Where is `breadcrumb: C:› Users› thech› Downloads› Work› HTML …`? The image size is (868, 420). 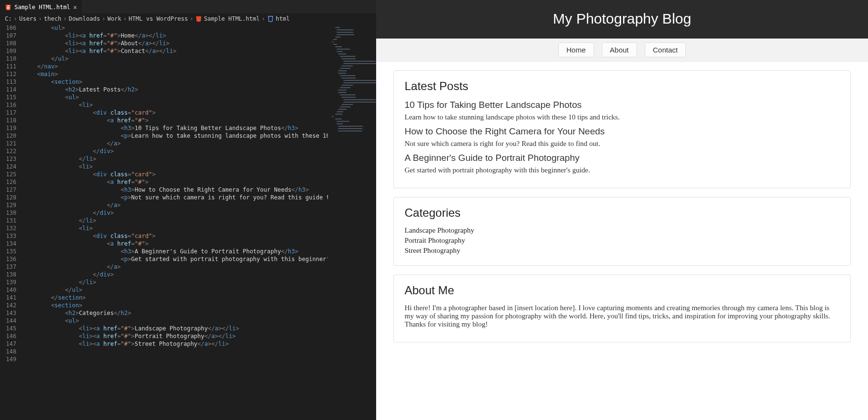
breadcrumb: C:› Users› thech› Downloads› Work› HTML … is located at coordinates (188, 19).